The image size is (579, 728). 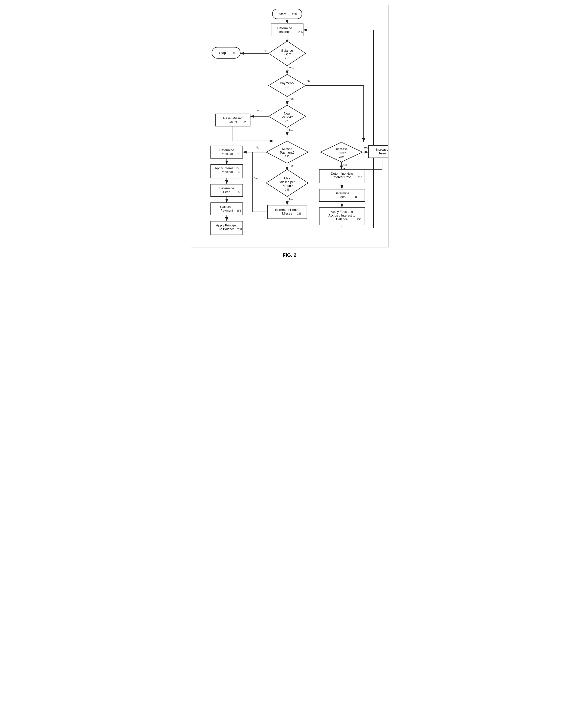 I want to click on n210-yes-label: Yes, so click(x=292, y=68).